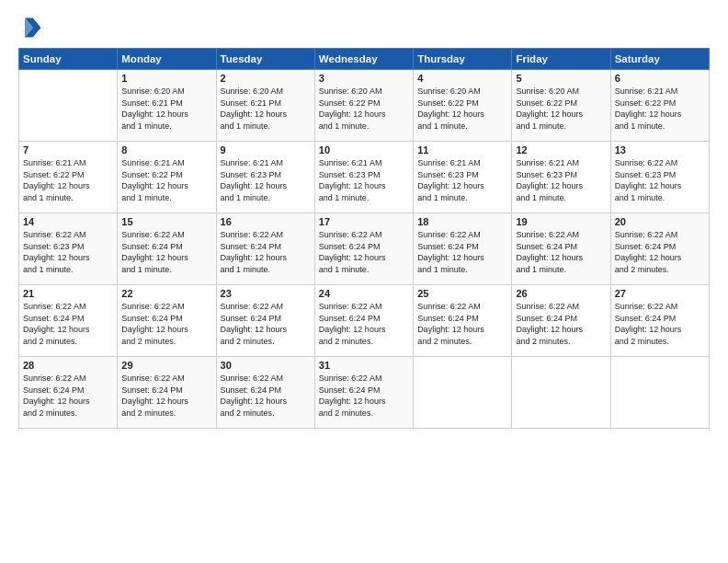  Describe the element at coordinates (462, 150) in the screenshot. I see `day-number: 11` at that location.